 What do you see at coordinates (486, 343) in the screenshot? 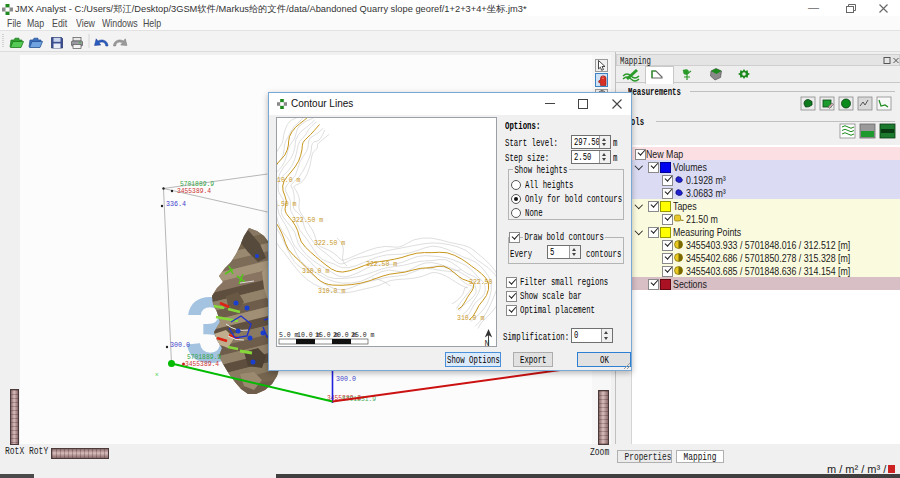
I see `svg-text: N` at bounding box center [486, 343].